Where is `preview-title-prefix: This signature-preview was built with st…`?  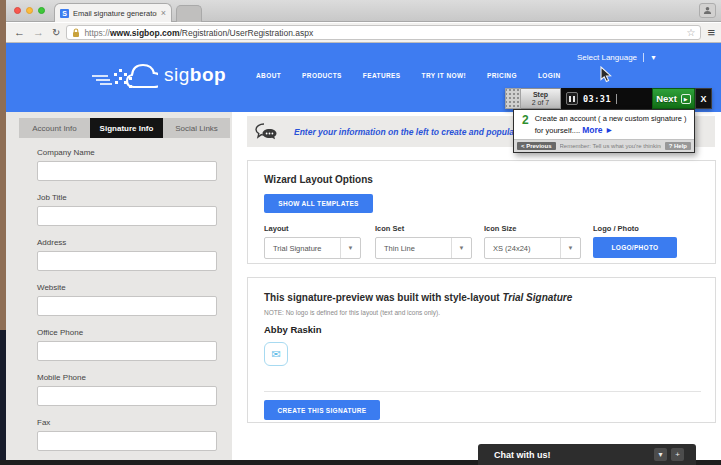
preview-title-prefix: This signature-preview was built with st… is located at coordinates (383, 298).